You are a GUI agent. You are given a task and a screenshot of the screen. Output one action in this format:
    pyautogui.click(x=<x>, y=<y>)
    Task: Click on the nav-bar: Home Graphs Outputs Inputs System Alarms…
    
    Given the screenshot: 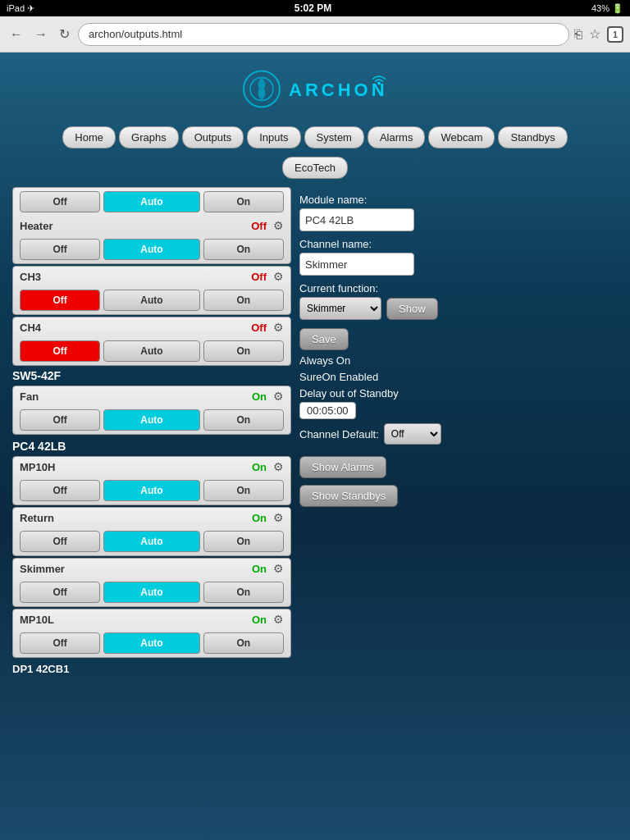 What is the action you would take?
    pyautogui.click(x=315, y=138)
    